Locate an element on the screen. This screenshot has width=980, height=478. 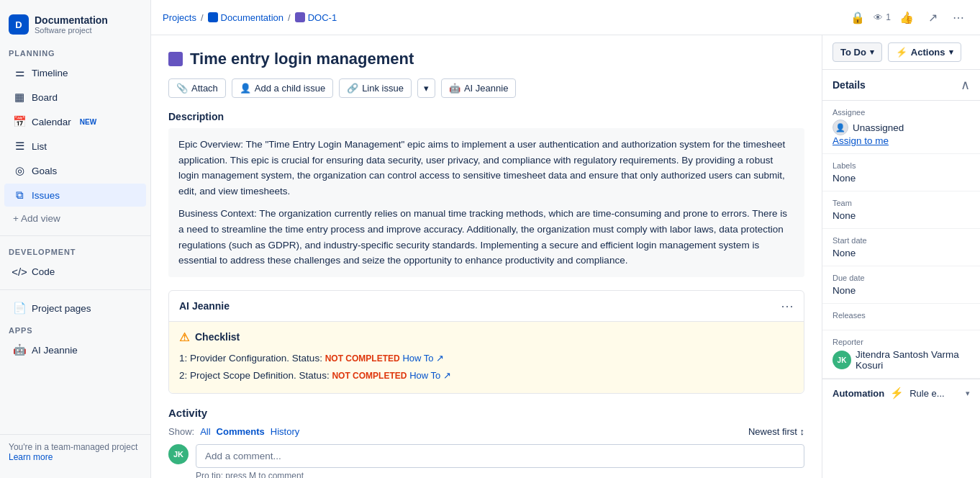
status-label: To Do is located at coordinates (853, 52).